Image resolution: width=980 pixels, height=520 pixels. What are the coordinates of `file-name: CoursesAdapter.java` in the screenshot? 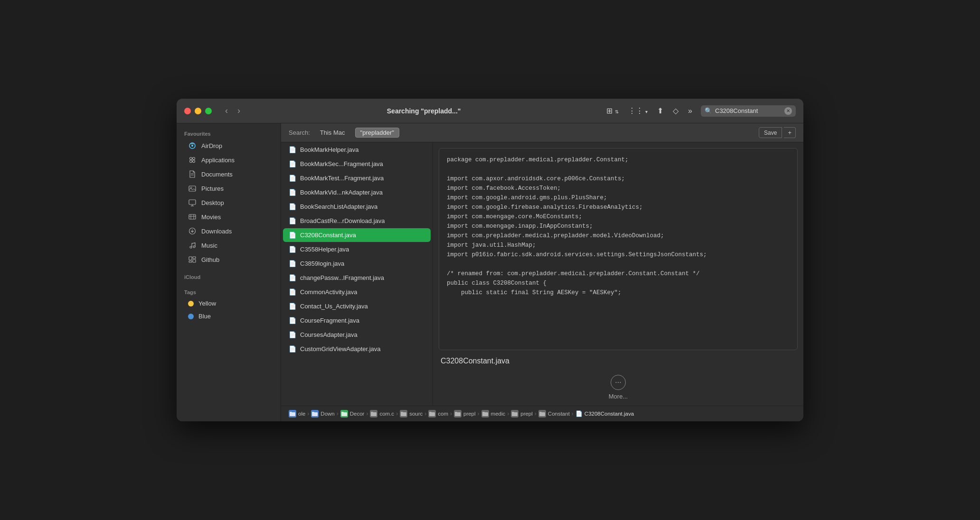 It's located at (329, 335).